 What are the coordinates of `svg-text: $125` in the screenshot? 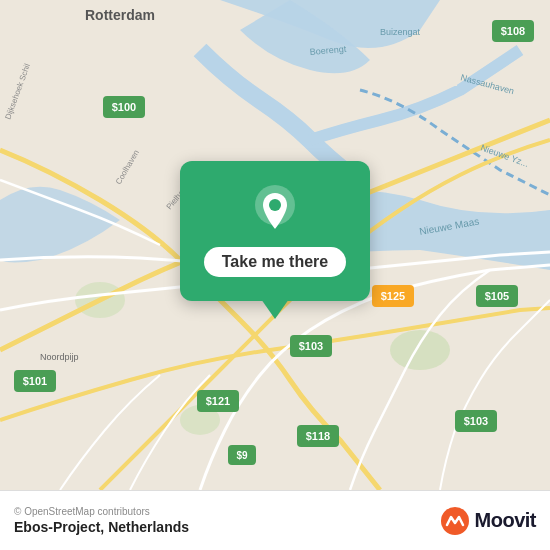 It's located at (393, 296).